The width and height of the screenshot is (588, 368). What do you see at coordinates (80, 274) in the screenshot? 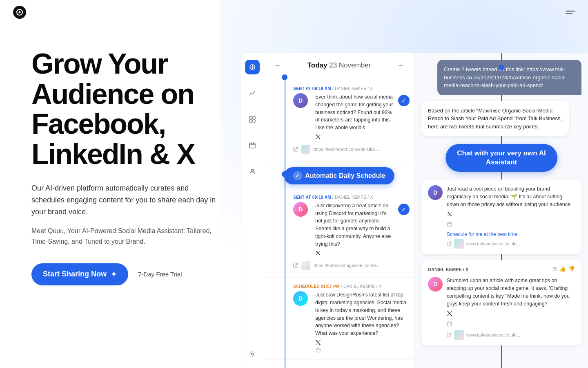
I see `start-sharing-button: Start Sharing Now ✦` at bounding box center [80, 274].